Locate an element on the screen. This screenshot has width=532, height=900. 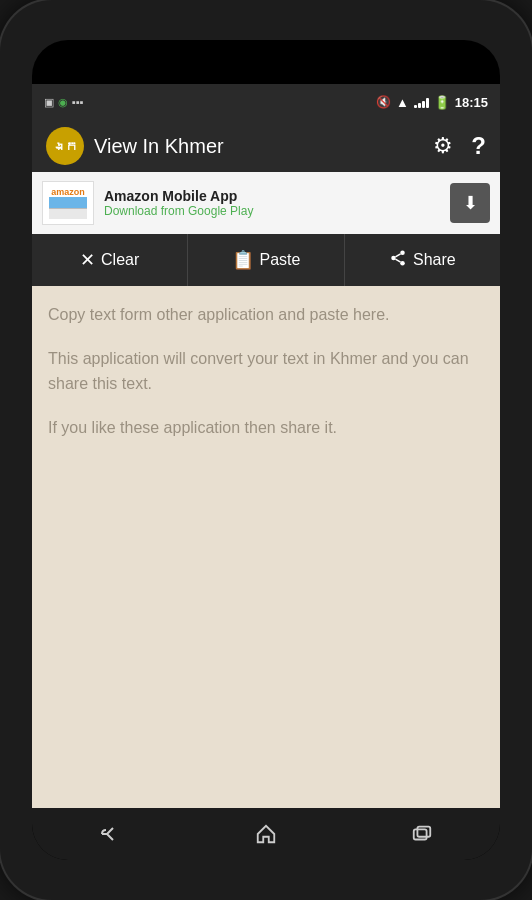
bar1 is located at coordinates (416, 106).